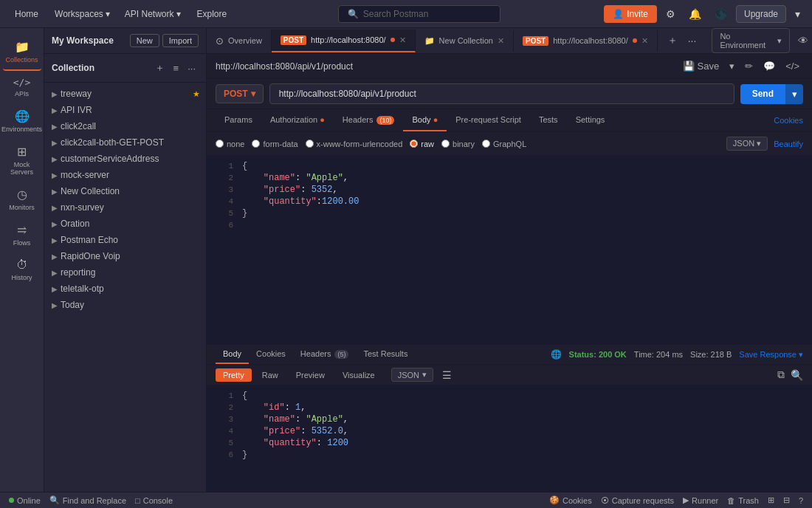  Describe the element at coordinates (180, 41) in the screenshot. I see `import-button: Import` at that location.